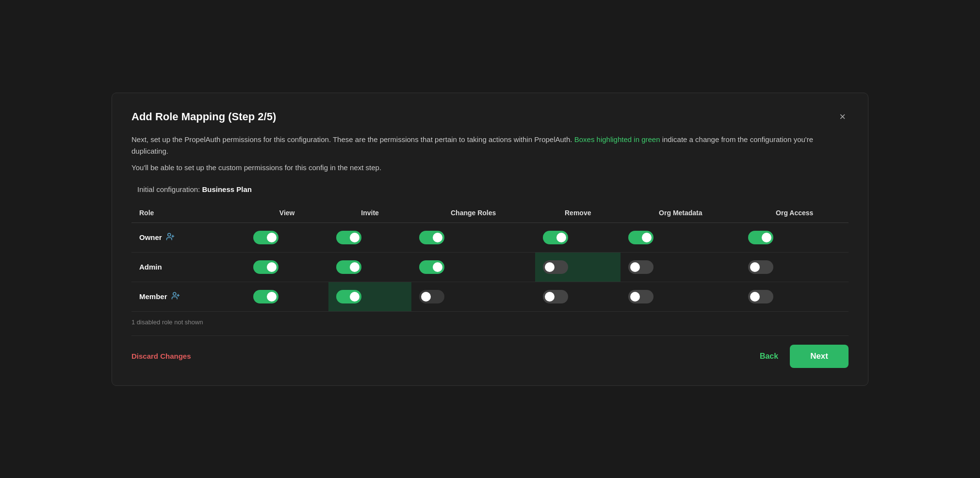 The image size is (980, 478). I want to click on table-header-row: Role View Invite Change Roles Remove Org…, so click(490, 213).